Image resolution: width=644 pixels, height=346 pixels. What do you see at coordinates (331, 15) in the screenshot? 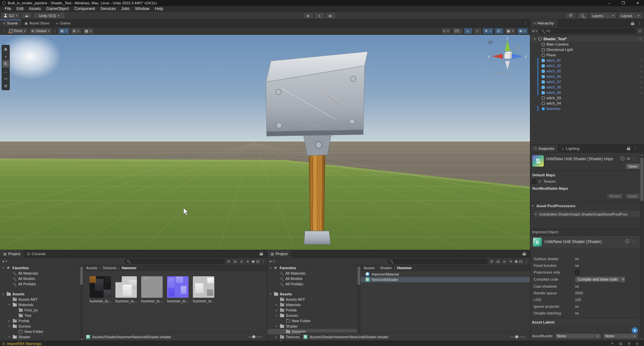
I see `play-control-button: ▶|` at bounding box center [331, 15].